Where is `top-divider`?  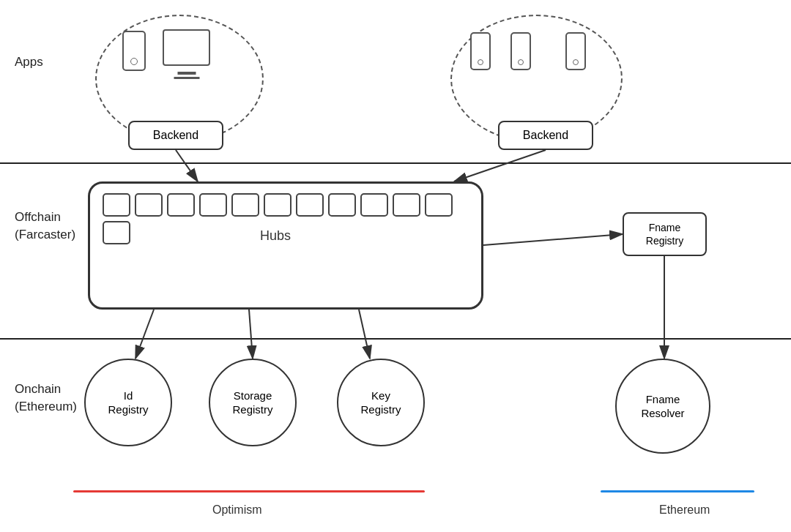
top-divider is located at coordinates (396, 163).